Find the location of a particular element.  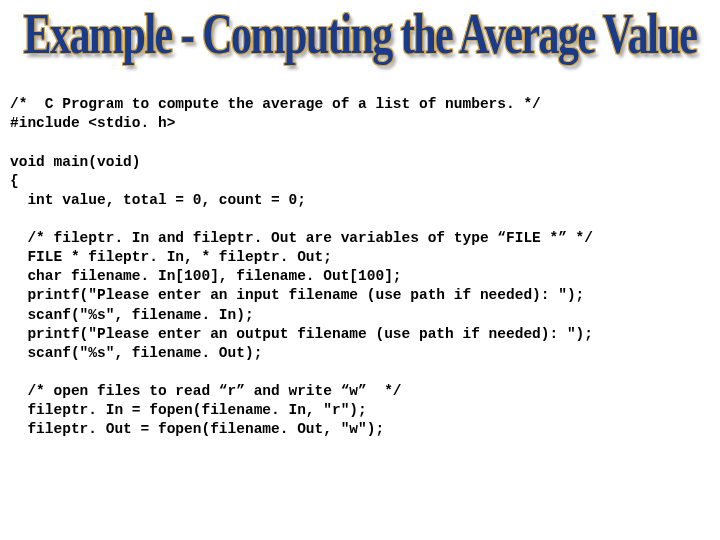

code-line: FILE * fileptr. In, * fileptr. Out; is located at coordinates (171, 257).